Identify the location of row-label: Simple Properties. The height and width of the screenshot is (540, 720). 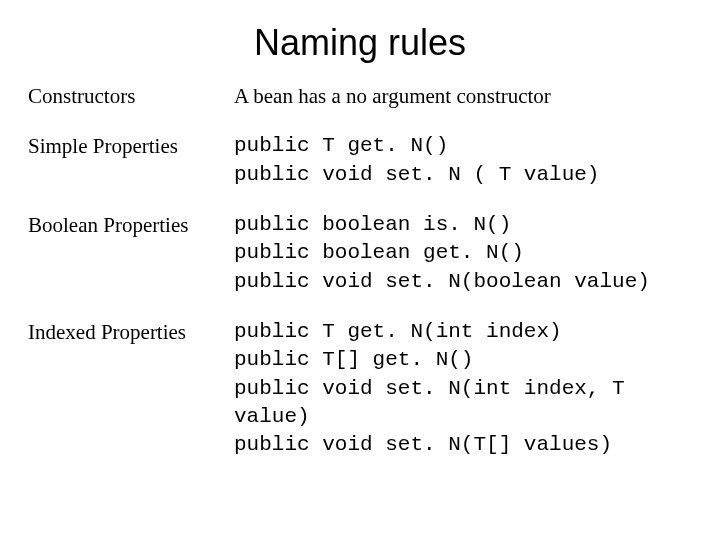
(131, 146).